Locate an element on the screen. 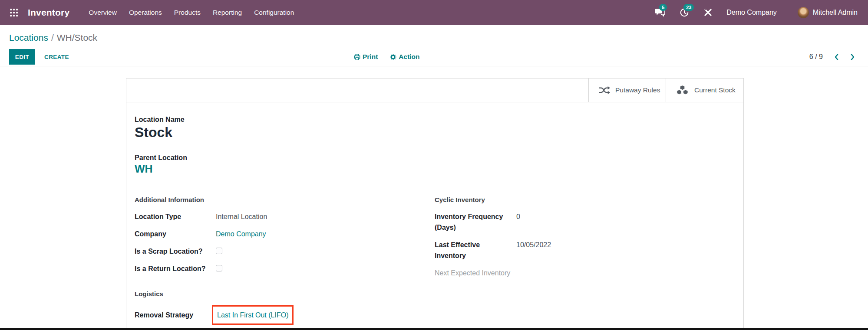 The height and width of the screenshot is (330, 868). chevron-left-icon is located at coordinates (836, 57).